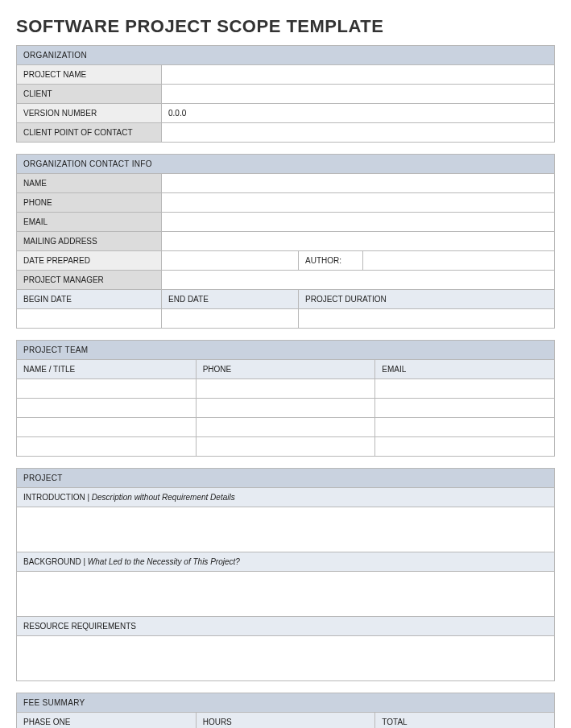 This screenshot has height=728, width=571. I want to click on date-prepared-value, so click(230, 261).